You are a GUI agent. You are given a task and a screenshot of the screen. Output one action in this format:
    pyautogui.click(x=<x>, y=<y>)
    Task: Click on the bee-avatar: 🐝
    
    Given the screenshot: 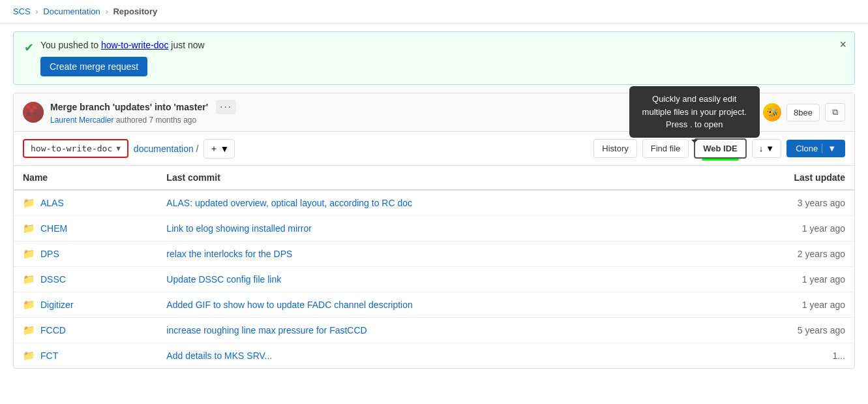 What is the action you would take?
    pyautogui.click(x=772, y=112)
    